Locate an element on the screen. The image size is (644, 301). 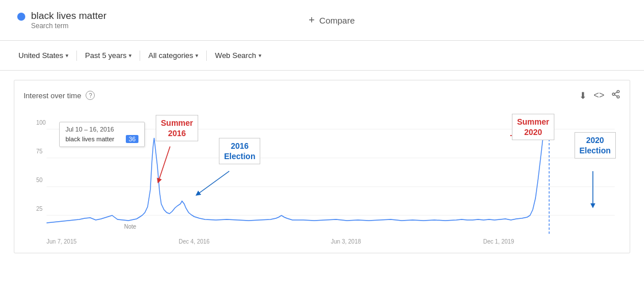
search-type-filter: Web Search ▾ is located at coordinates (238, 55).